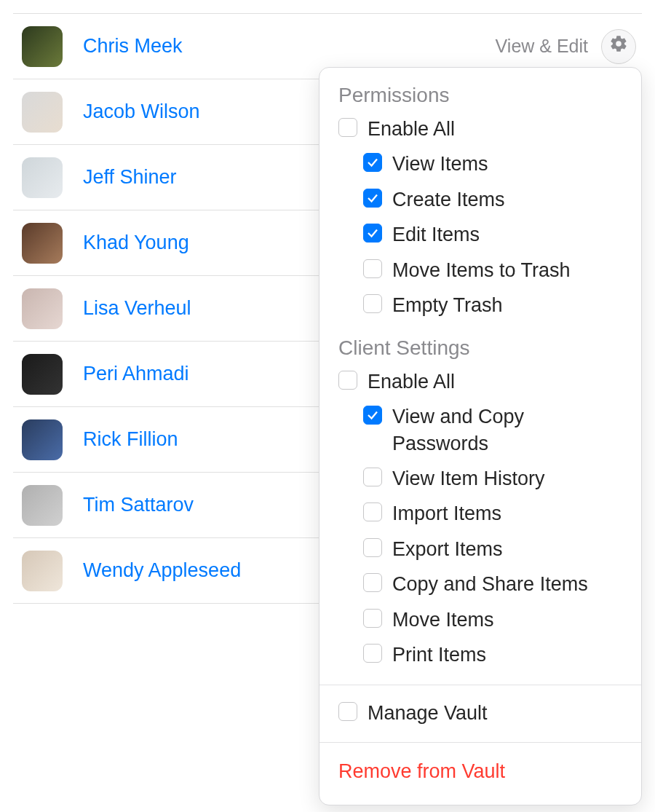  Describe the element at coordinates (448, 200) in the screenshot. I see `checkbox-label: Create Items` at that location.